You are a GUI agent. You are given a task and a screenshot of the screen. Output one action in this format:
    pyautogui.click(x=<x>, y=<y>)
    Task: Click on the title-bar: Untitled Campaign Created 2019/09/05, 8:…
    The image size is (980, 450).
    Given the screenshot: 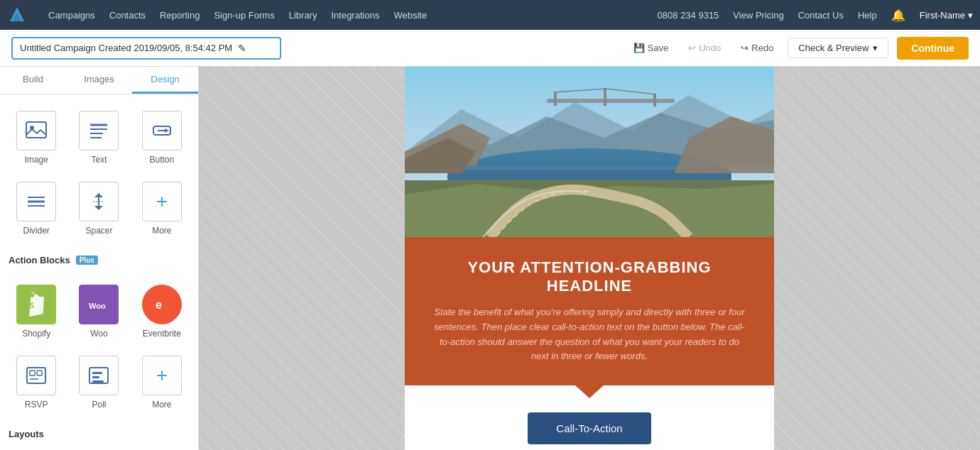 What is the action you would take?
    pyautogui.click(x=490, y=48)
    